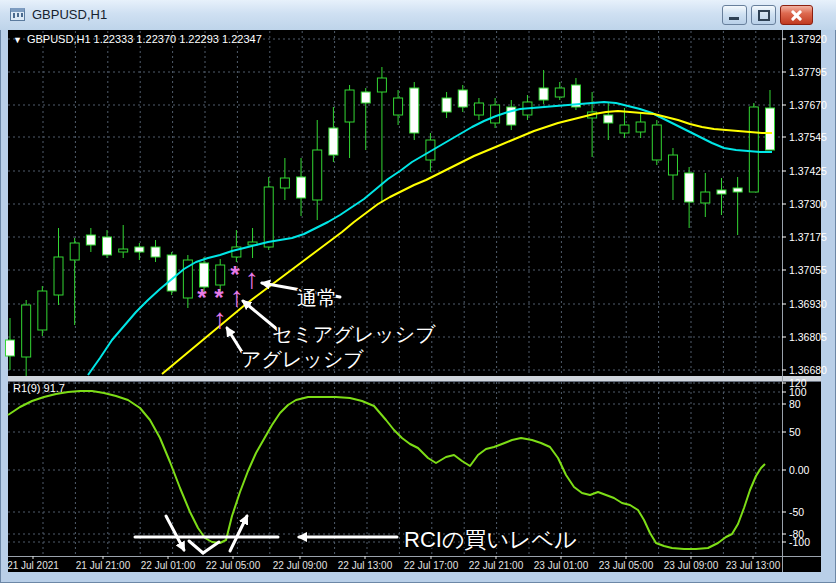 The image size is (836, 583). Describe the element at coordinates (734, 18) in the screenshot. I see `minimize-icon` at that location.